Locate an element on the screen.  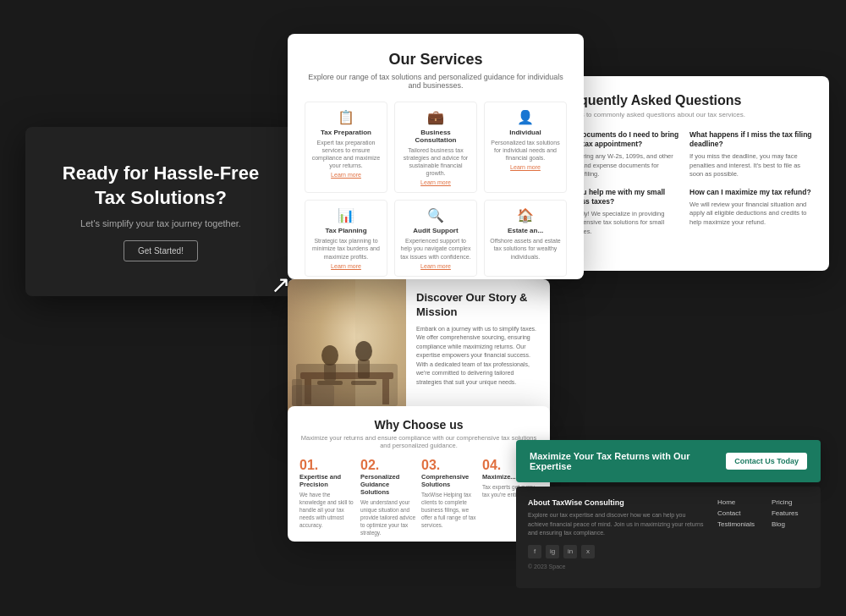
why-subtitle-2: Comprehensive Solutions is located at coordinates (449, 481).